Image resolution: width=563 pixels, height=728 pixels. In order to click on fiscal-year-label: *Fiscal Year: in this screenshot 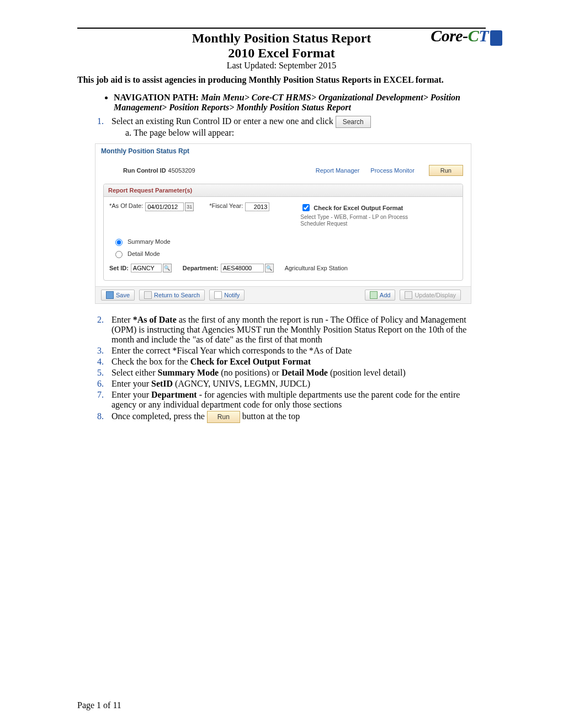, I will do `click(226, 206)`.